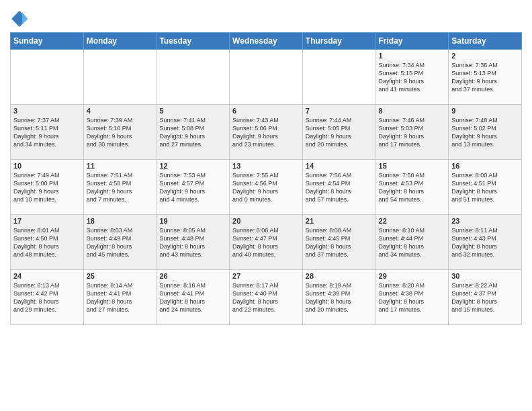  I want to click on calendar-cell: 5Sunrise: 7:41 AM Sunset: 5:08 PM Daylig…, so click(193, 132).